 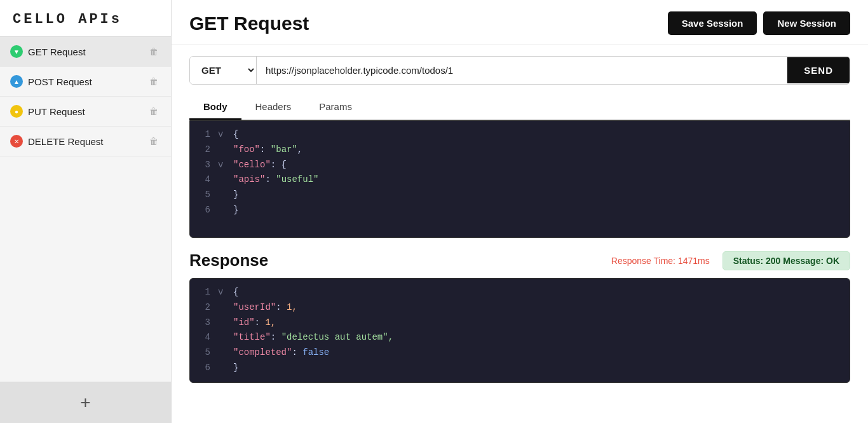 What do you see at coordinates (85, 52) in the screenshot?
I see `sidebar-item-label-get-request: GET Request` at bounding box center [85, 52].